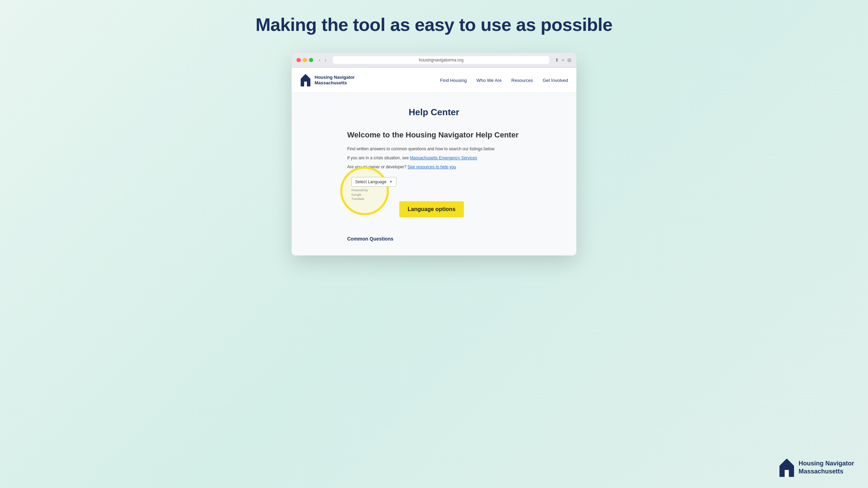  Describe the element at coordinates (299, 60) in the screenshot. I see `close-button` at that location.